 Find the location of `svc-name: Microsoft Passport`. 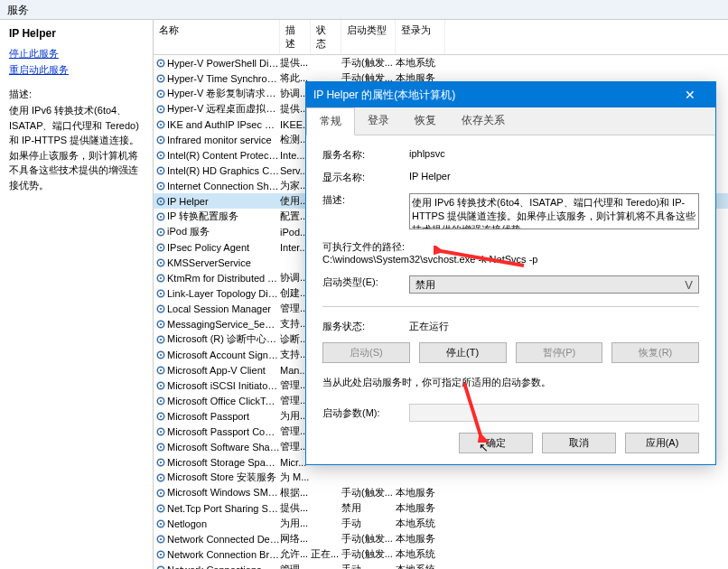

svc-name: Microsoft Passport is located at coordinates (224, 416).